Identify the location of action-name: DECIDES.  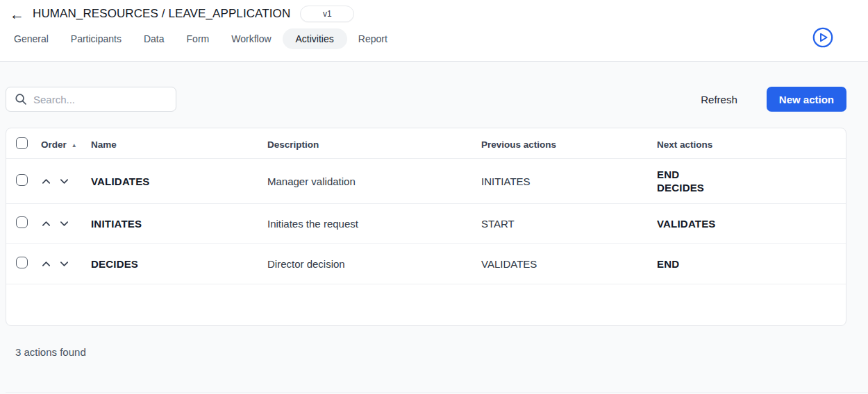
(179, 264).